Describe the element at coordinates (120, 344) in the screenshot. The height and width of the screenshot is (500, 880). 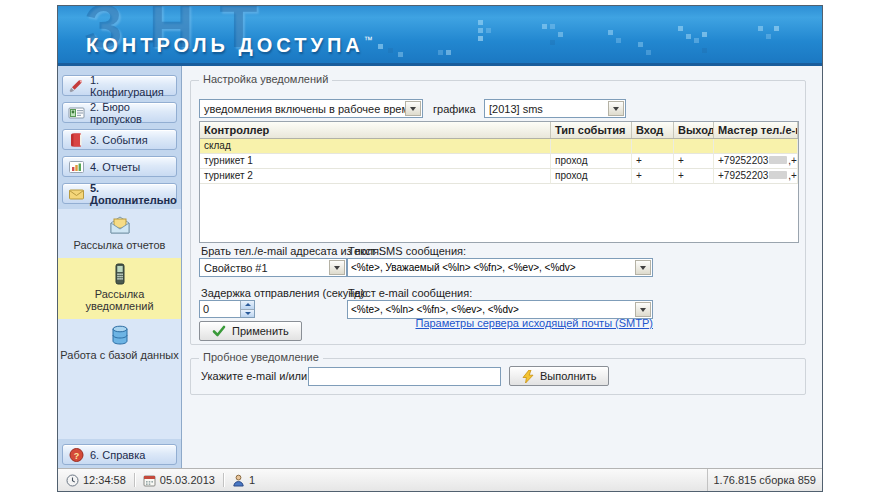
I see `submenu-item-database-work: Работа с базой данных` at that location.